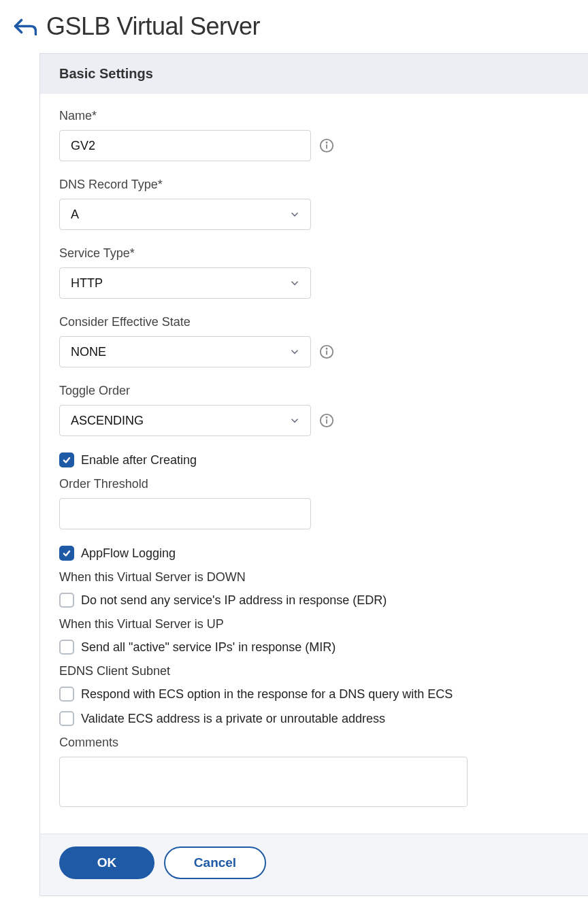  I want to click on page-title: GSLB Virtual Server, so click(153, 27).